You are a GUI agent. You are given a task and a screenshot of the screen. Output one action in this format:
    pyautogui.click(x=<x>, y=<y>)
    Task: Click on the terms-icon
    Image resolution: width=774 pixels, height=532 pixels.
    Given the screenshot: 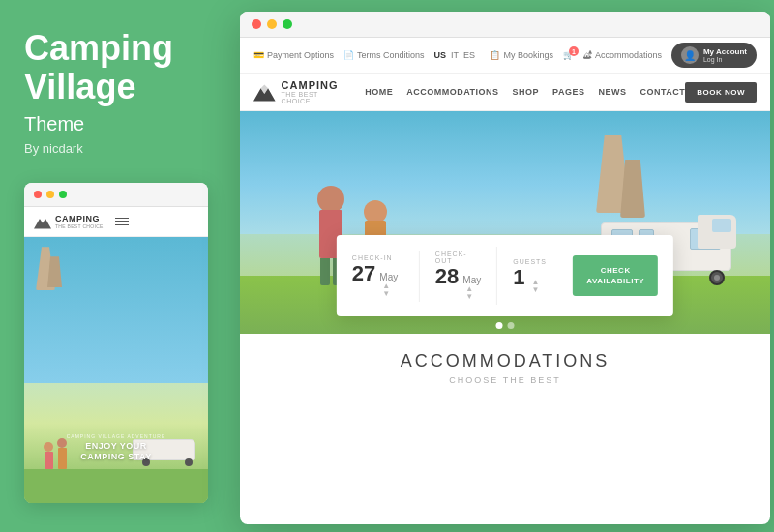 What is the action you would take?
    pyautogui.click(x=348, y=55)
    